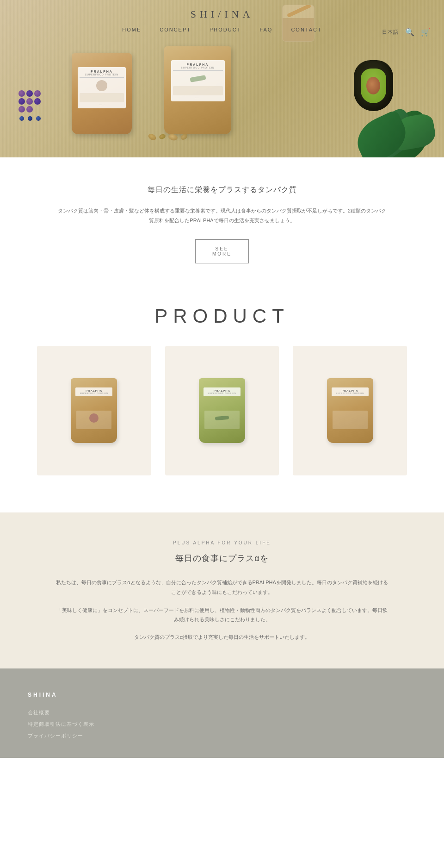  What do you see at coordinates (222, 724) in the screenshot?
I see `footer-links: 会社概要 特定商取引法に基づく表示 プライバシーポリシー` at bounding box center [222, 724].